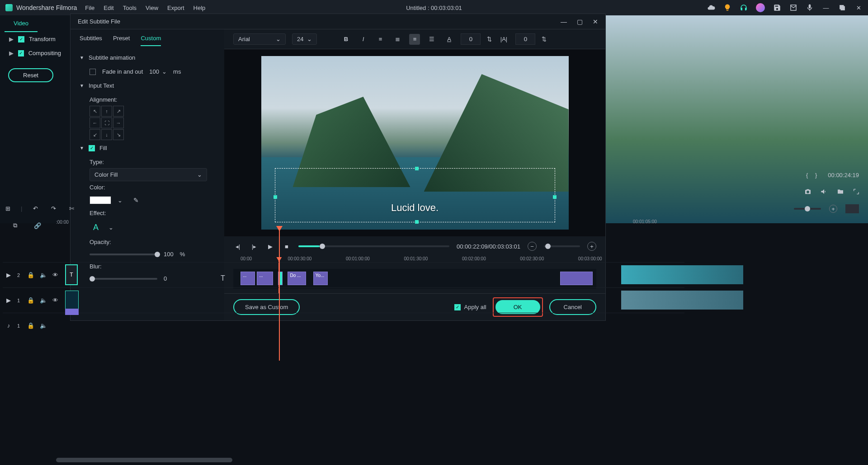 The width and height of the screenshot is (868, 465). Describe the element at coordinates (737, 225) in the screenshot. I see `main-ruler-right: 00:01:05:00` at that location.